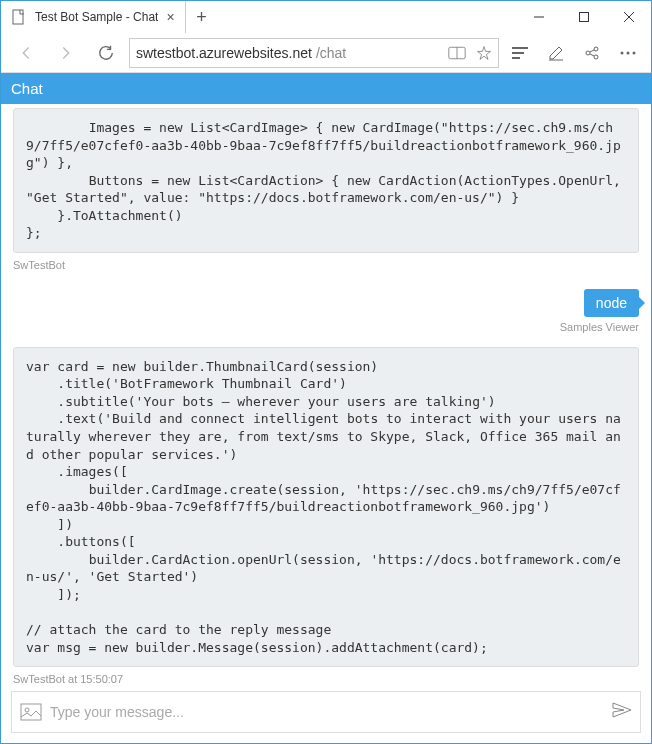 Image resolution: width=652 pixels, height=744 pixels. Describe the element at coordinates (612, 303) in the screenshot. I see `user-message: node` at that location.